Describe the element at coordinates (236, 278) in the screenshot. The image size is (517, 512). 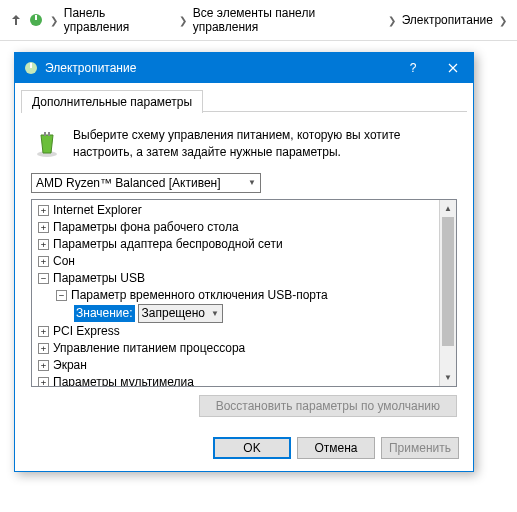
I see `tree-item-usb: −Параметры USB` at that location.